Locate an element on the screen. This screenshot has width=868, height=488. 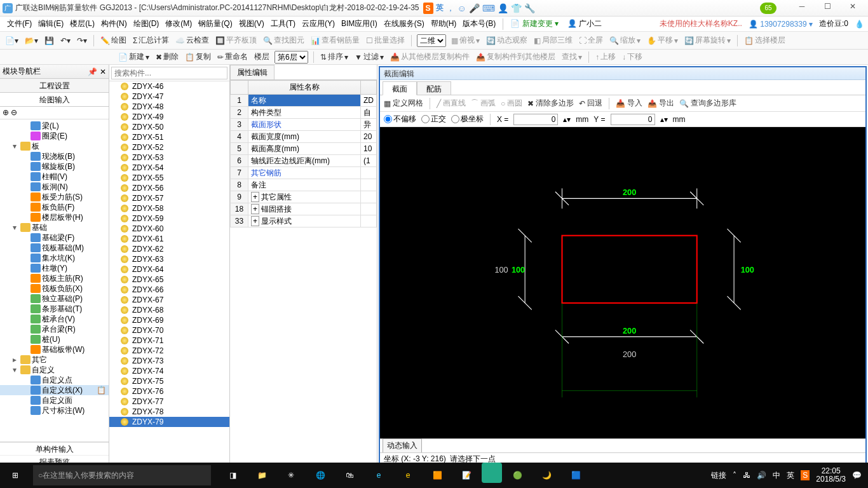
list-item: ZDYX-65 is located at coordinates (169, 280).